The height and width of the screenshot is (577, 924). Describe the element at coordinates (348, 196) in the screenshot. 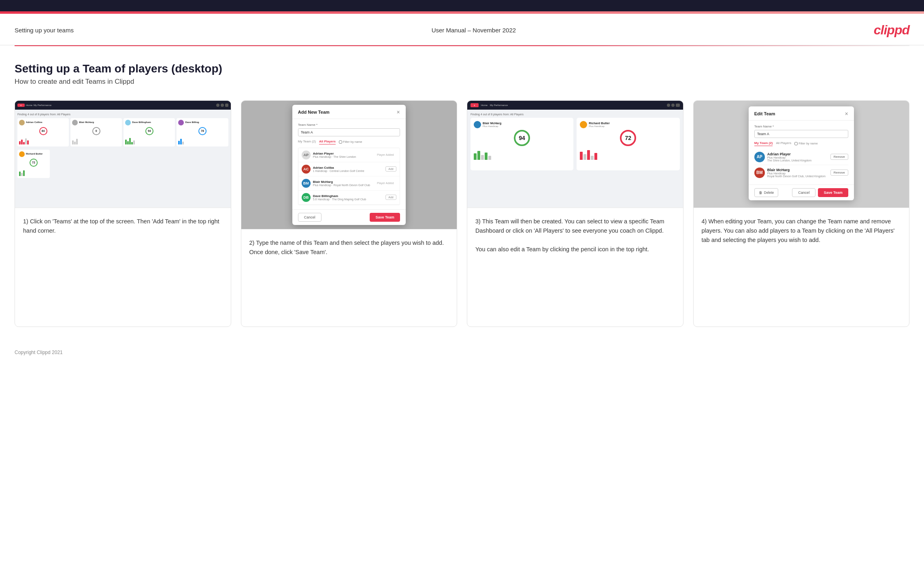

I see `player-name: Dave Billingham` at that location.